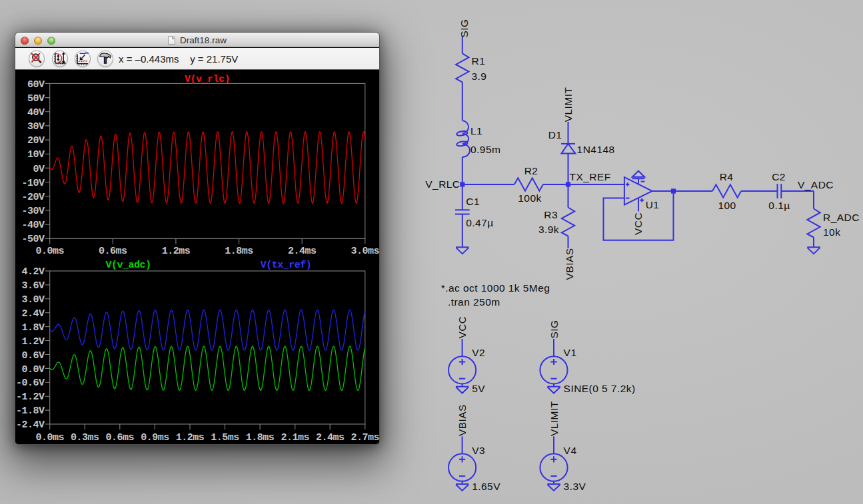 The image size is (863, 504). Describe the element at coordinates (532, 170) in the screenshot. I see `svg-text: R2` at that location.